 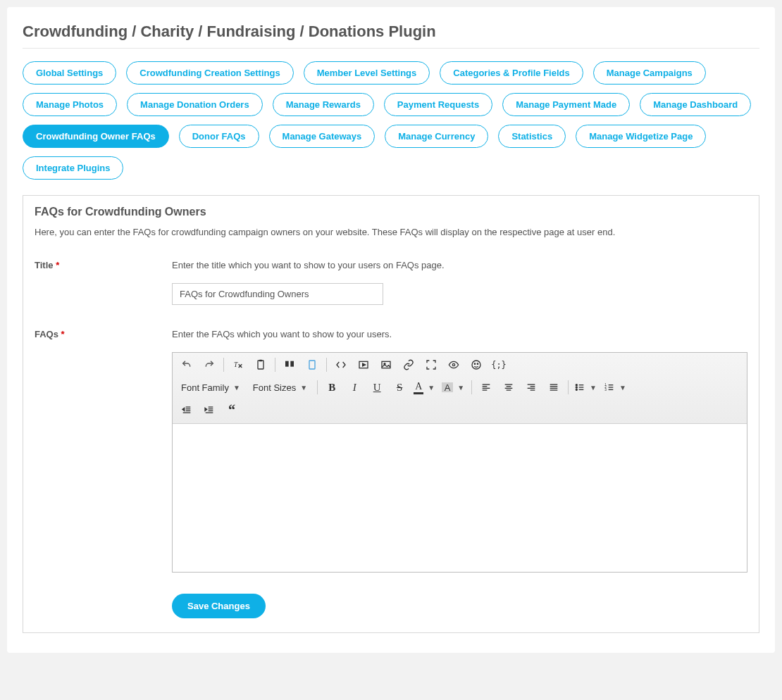 I want to click on tab-crowdfunding-creation-settings: Crowdfunding Creation Settings, so click(x=210, y=73).